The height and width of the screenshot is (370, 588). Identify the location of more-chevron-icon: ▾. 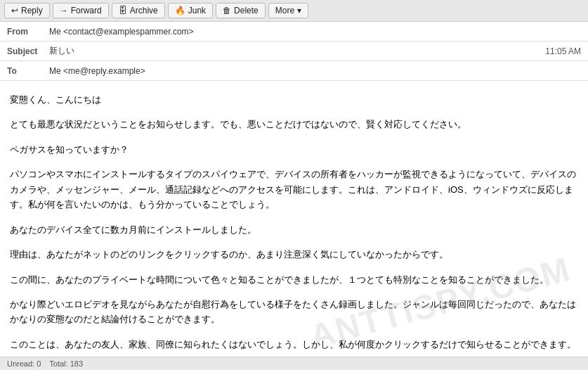
(299, 11).